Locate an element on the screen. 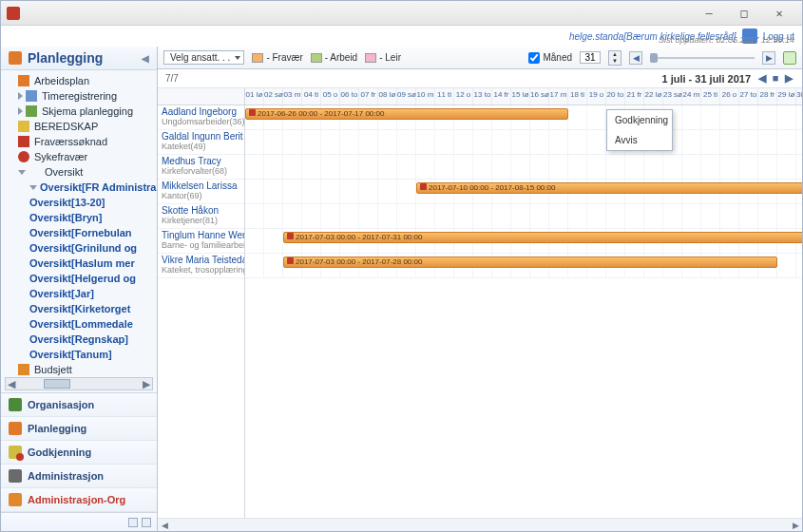  month-check: Måned is located at coordinates (550, 58).